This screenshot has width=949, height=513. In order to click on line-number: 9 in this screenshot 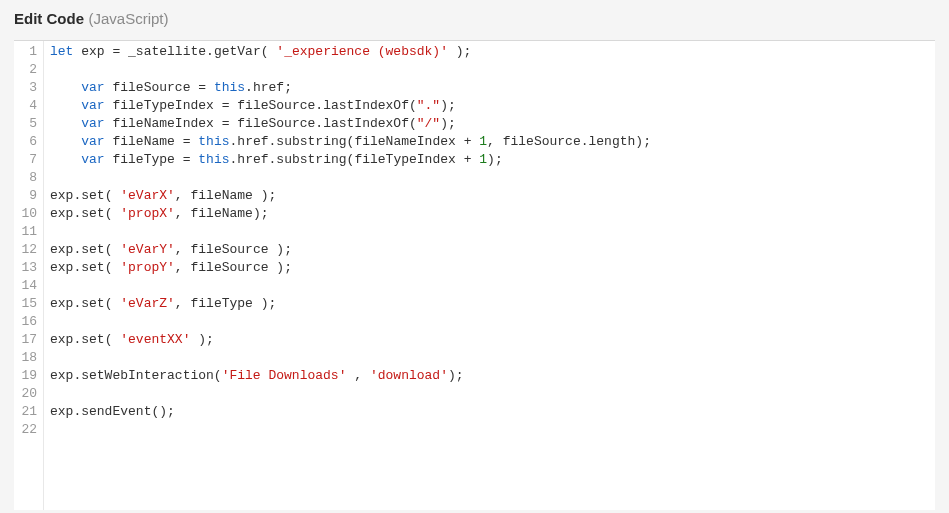, I will do `click(26, 196)`.